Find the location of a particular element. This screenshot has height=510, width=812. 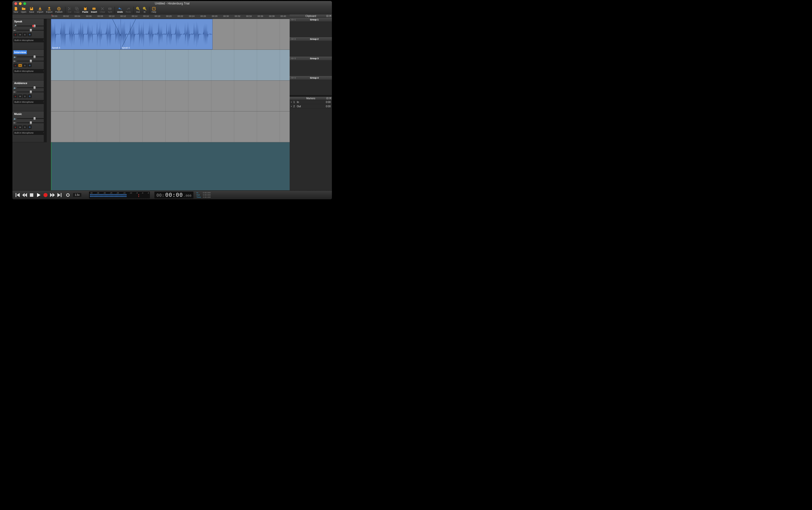

new-button: New is located at coordinates (16, 10).